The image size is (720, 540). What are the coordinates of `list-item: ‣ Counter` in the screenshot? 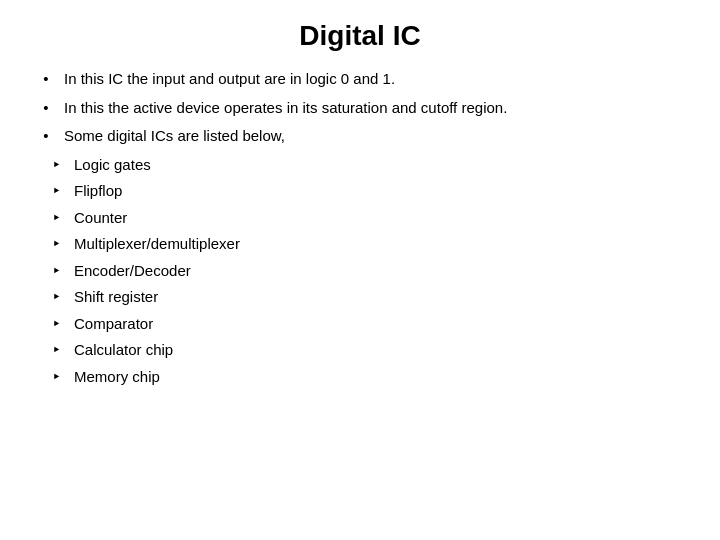 It's located at (360, 218).